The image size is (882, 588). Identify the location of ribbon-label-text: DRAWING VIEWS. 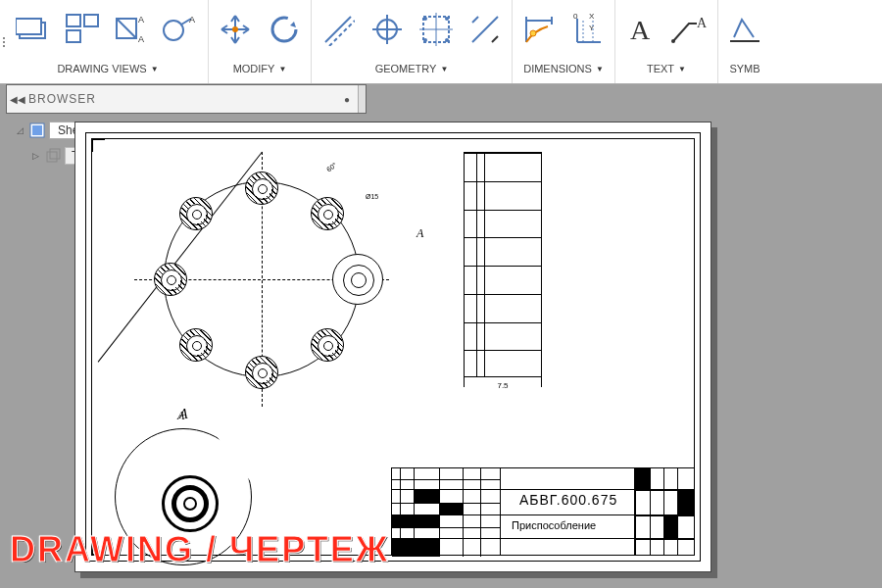
(102, 69).